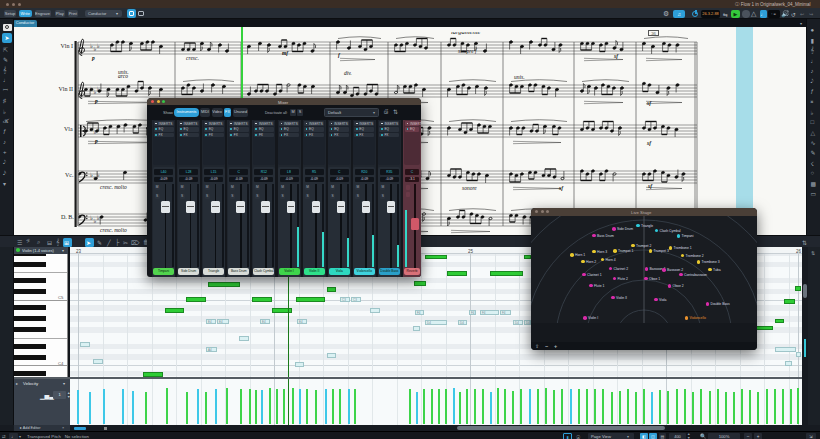 This screenshot has width=820, height=439. What do you see at coordinates (286, 53) in the screenshot?
I see `svg-text: mf` at bounding box center [286, 53].